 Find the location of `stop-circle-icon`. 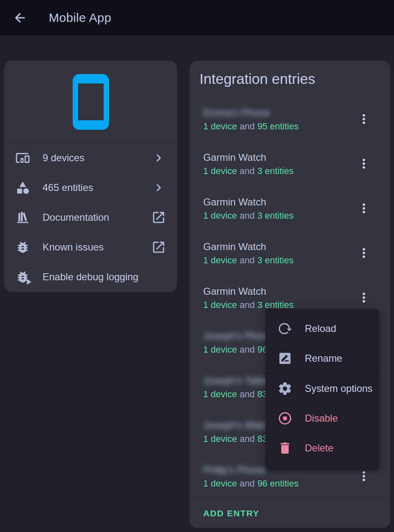

stop-circle-icon is located at coordinates (285, 418).